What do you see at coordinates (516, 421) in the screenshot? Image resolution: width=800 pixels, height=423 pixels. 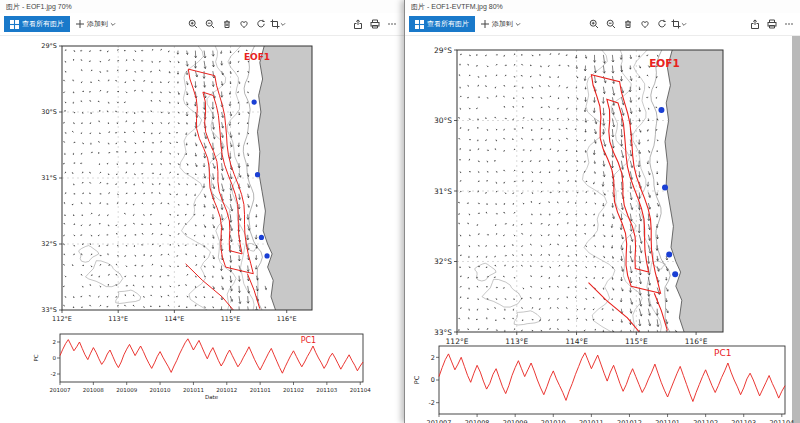 I see `svg-text: 201009` at bounding box center [516, 421].